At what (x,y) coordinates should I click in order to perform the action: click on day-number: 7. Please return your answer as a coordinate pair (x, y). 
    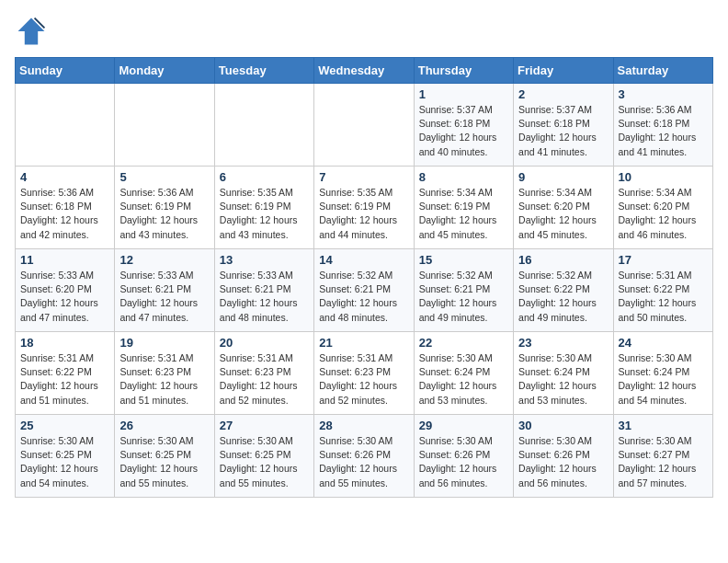
    Looking at the image, I should click on (364, 177).